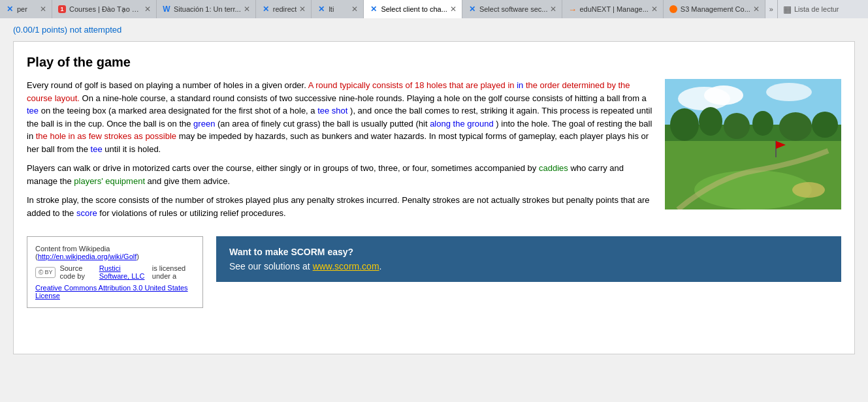 This screenshot has width=868, height=402. I want to click on tab-courses-title: Courses | Đào Tạo –..., so click(106, 9).